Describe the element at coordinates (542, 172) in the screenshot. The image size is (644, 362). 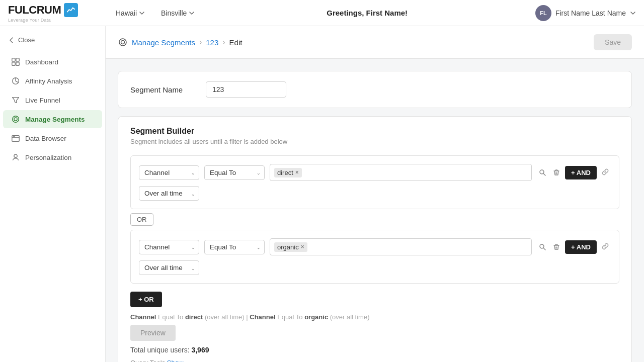
I see `search-icon` at that location.